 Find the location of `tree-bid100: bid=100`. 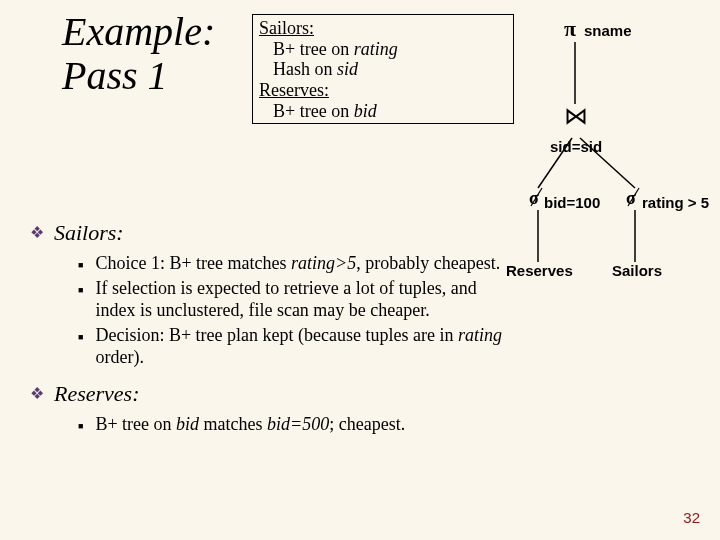

tree-bid100: bid=100 is located at coordinates (572, 202).